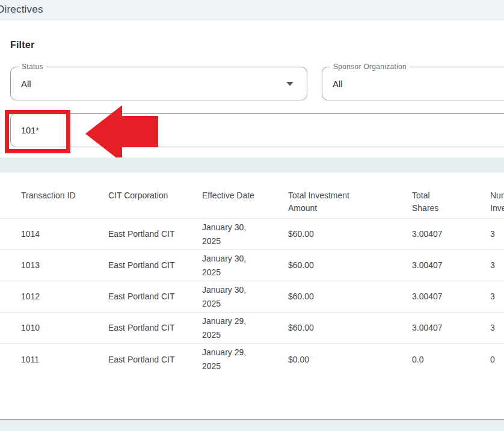  I want to click on column-header-effective-date: Effective Date, so click(245, 196).